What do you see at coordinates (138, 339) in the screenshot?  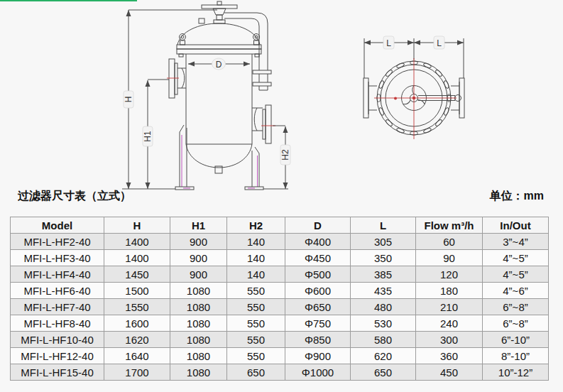 I see `cell-h: 1620` at bounding box center [138, 339].